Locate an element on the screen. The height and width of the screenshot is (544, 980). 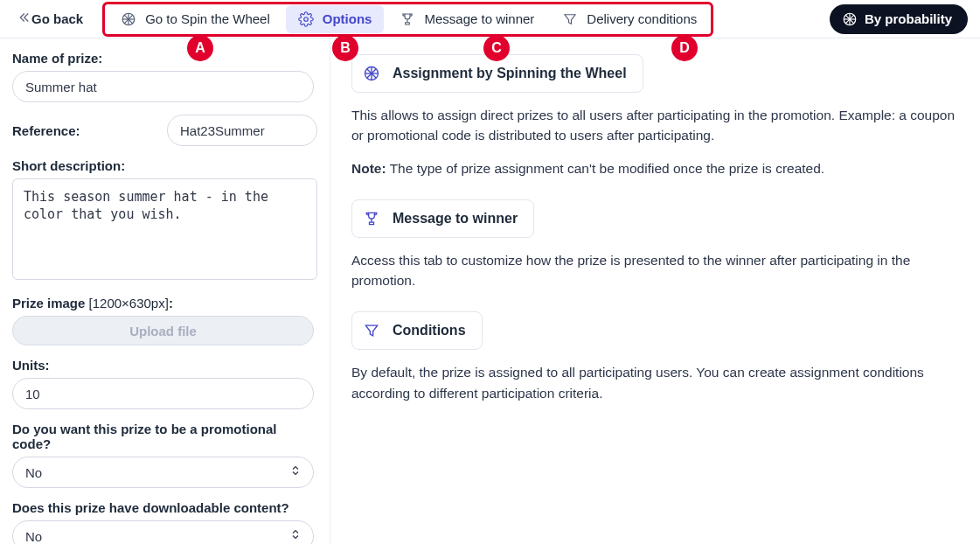
units-input is located at coordinates (163, 394).